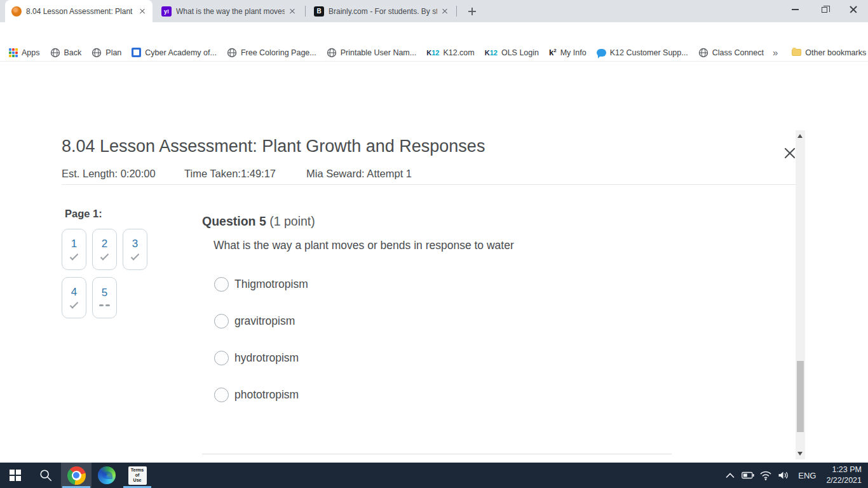 The height and width of the screenshot is (488, 868). What do you see at coordinates (795, 10) in the screenshot?
I see `minimize-button` at bounding box center [795, 10].